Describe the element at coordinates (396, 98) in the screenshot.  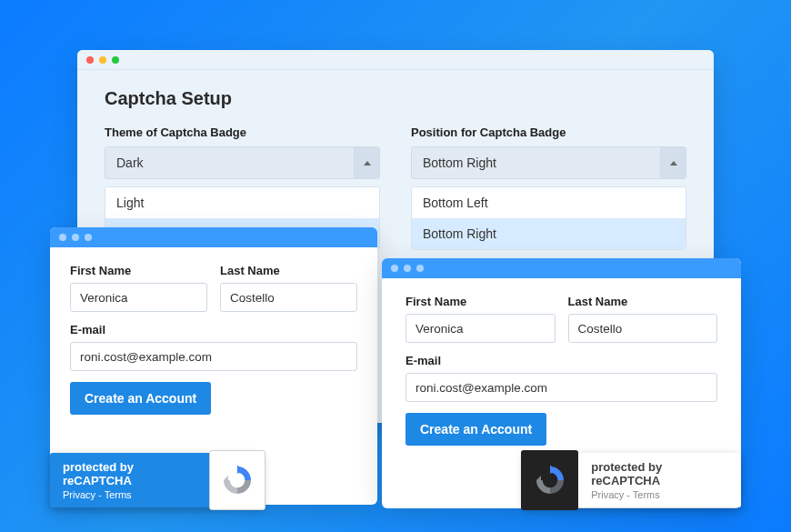
I see `page-title: Captcha Setup` at that location.